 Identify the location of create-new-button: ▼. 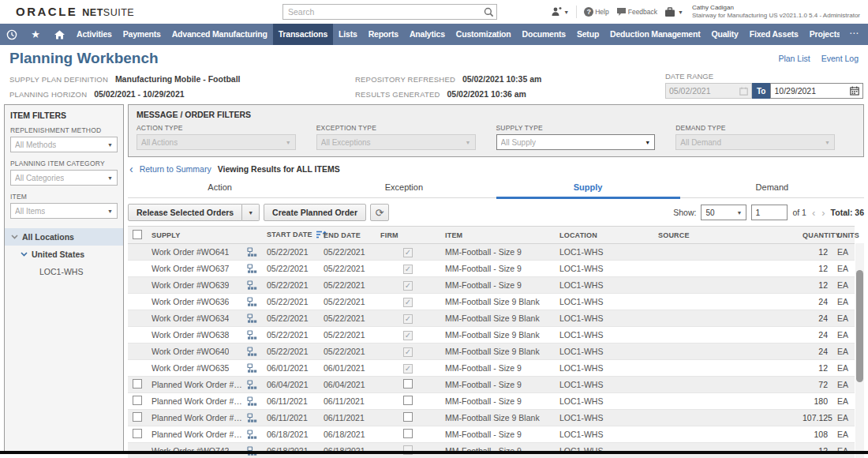
(560, 12).